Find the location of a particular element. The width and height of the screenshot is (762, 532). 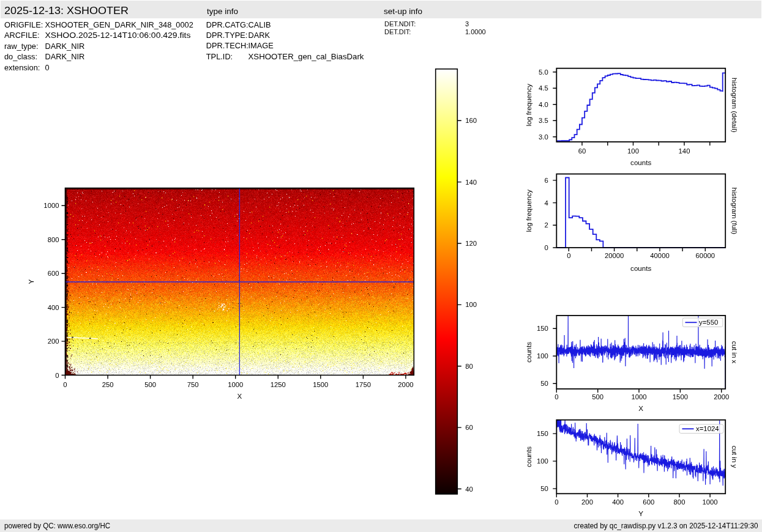

svg-text: y=550 is located at coordinates (709, 322).